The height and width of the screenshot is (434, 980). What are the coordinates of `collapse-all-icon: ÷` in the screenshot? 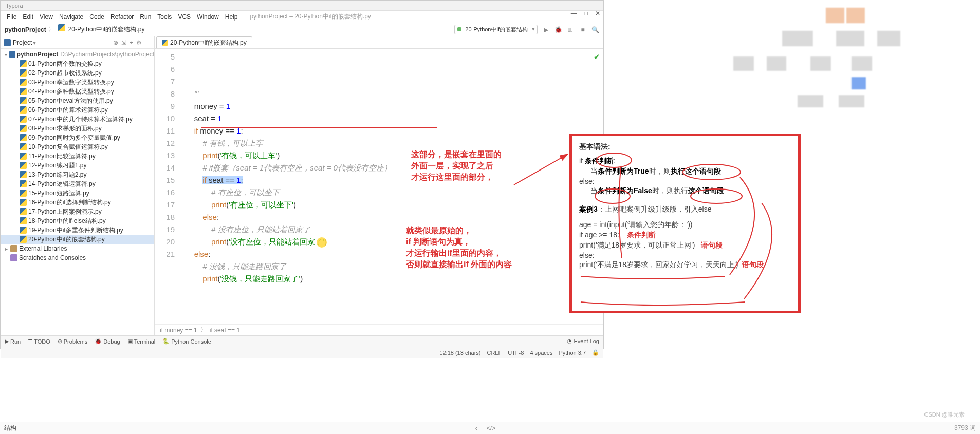 It's located at (132, 43).